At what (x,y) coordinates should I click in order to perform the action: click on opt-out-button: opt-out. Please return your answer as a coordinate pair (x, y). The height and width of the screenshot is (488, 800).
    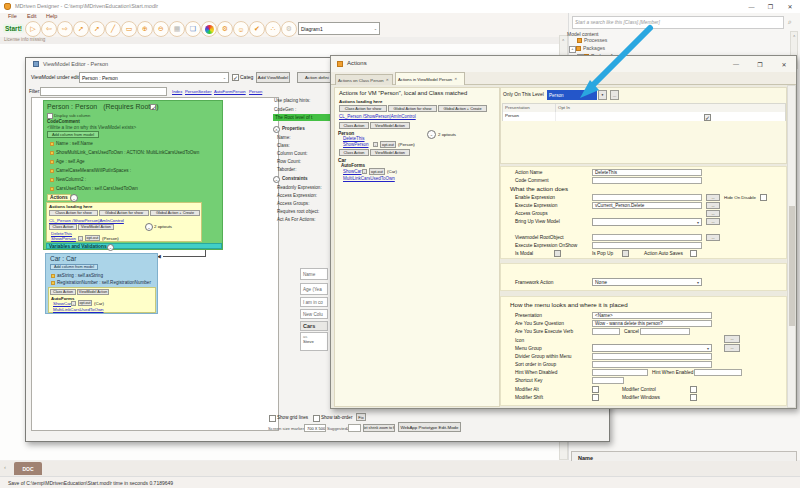
    Looking at the image, I should click on (85, 303).